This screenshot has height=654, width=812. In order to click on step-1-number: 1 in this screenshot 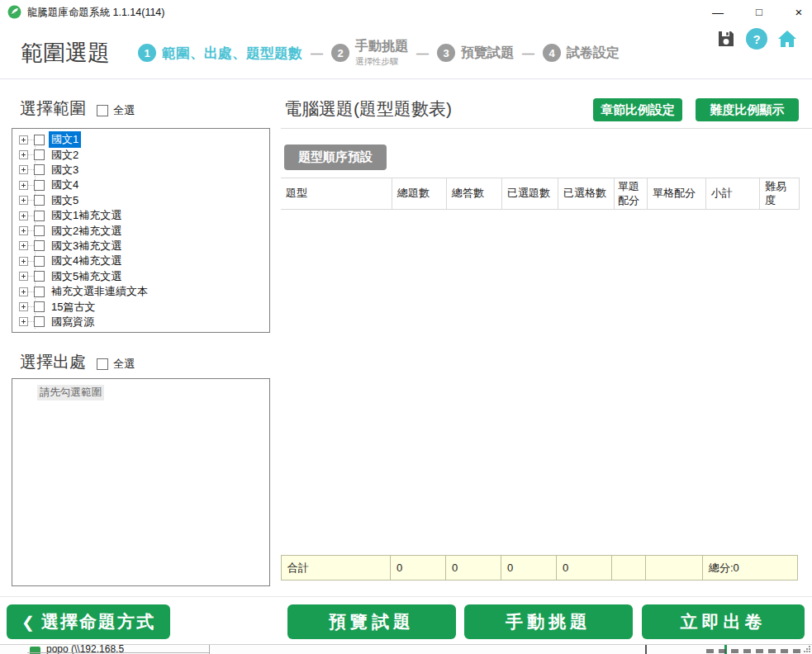, I will do `click(147, 53)`.